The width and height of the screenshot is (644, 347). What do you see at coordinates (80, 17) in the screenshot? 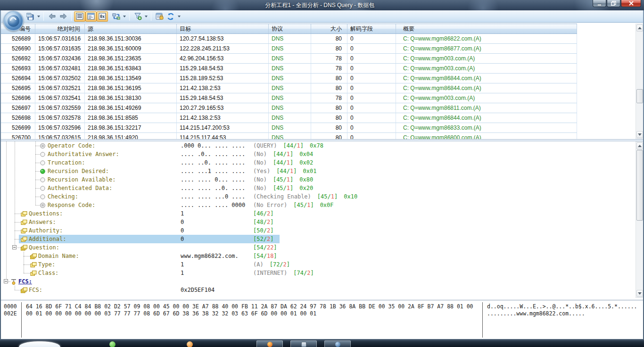
I see `packet-list-view-button` at bounding box center [80, 17].